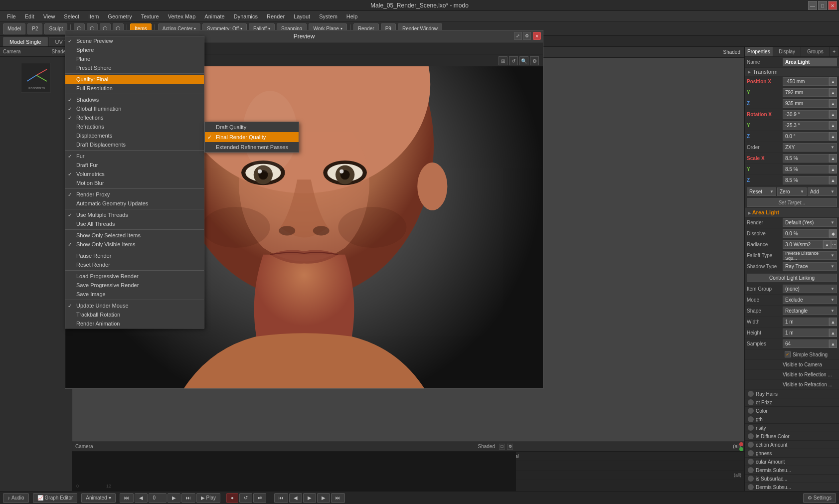 The height and width of the screenshot is (504, 839). I want to click on channel-gth: gth, so click(792, 420).